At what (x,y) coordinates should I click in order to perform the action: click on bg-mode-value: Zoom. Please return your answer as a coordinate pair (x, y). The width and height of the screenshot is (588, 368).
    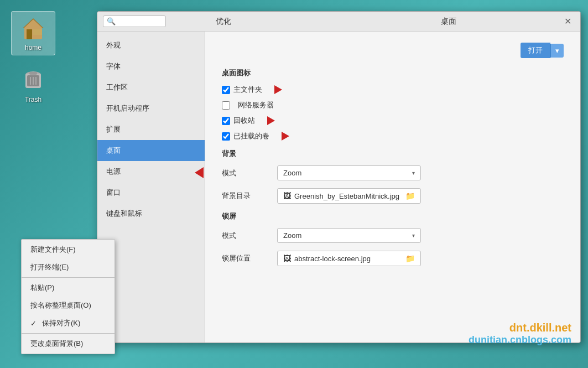
    Looking at the image, I should click on (292, 173).